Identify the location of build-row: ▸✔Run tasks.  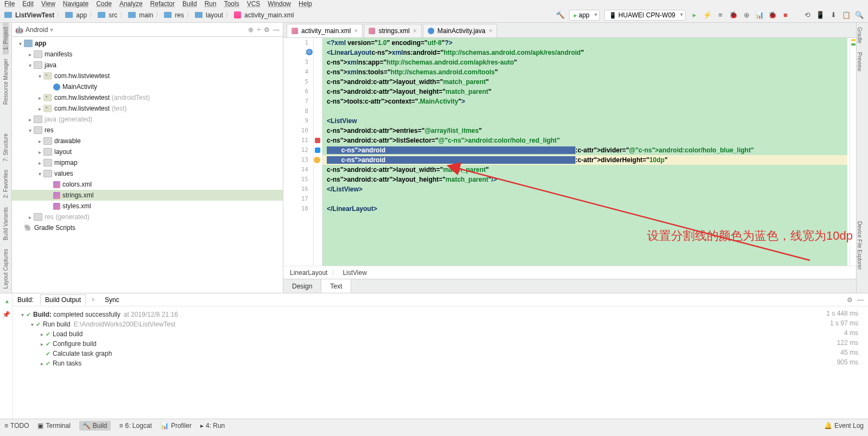
(441, 363).